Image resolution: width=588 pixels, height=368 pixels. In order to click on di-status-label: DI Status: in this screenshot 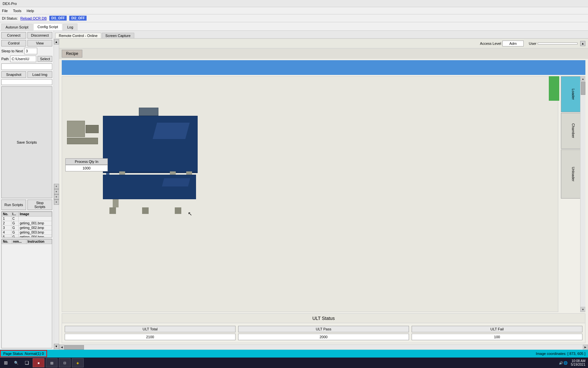, I will do `click(10, 18)`.